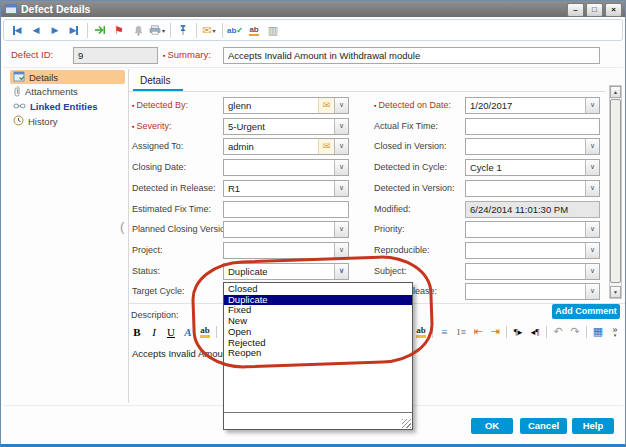 This screenshot has width=626, height=447. I want to click on overflow-icon: »▾, so click(615, 332).